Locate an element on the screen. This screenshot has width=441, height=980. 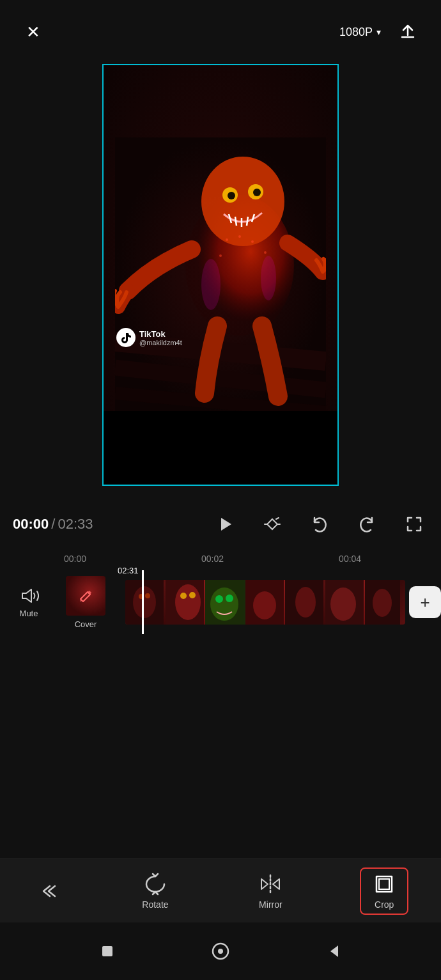
letterbox-bottom is located at coordinates (220, 447).